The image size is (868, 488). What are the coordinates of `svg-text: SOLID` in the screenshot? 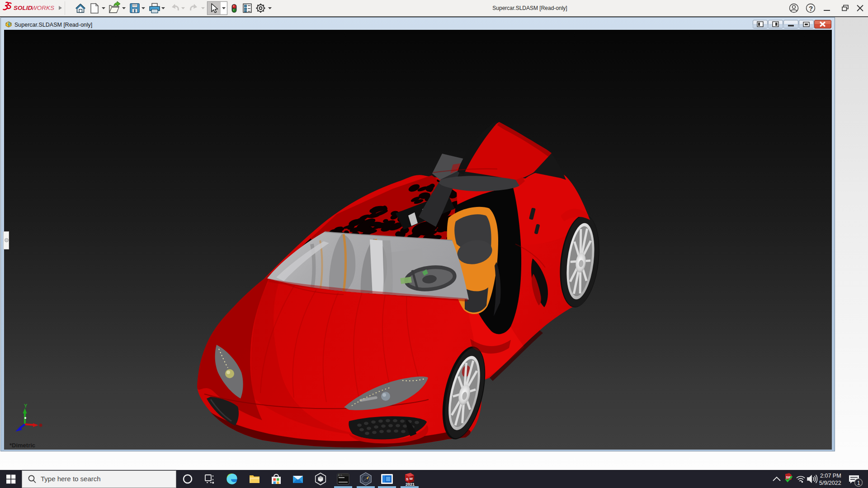 It's located at (23, 8).